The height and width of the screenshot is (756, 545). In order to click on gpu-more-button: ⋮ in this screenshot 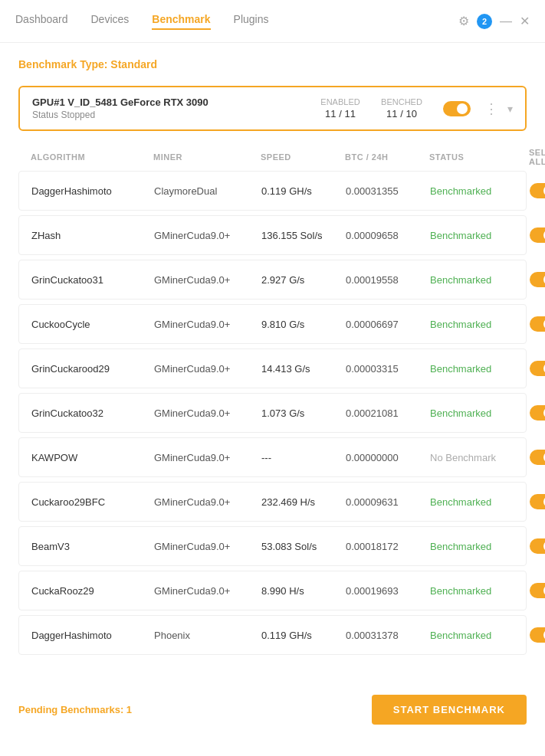, I will do `click(491, 109)`.